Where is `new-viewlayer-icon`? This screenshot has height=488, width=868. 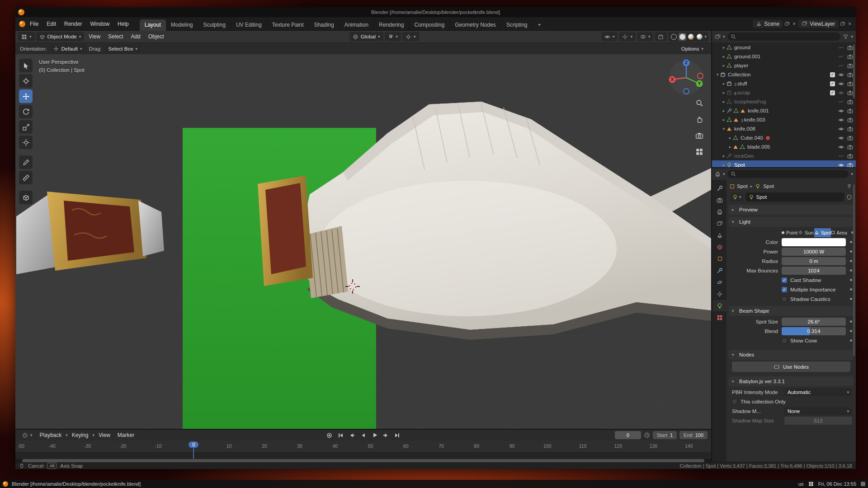
new-viewlayer-icon is located at coordinates (843, 24).